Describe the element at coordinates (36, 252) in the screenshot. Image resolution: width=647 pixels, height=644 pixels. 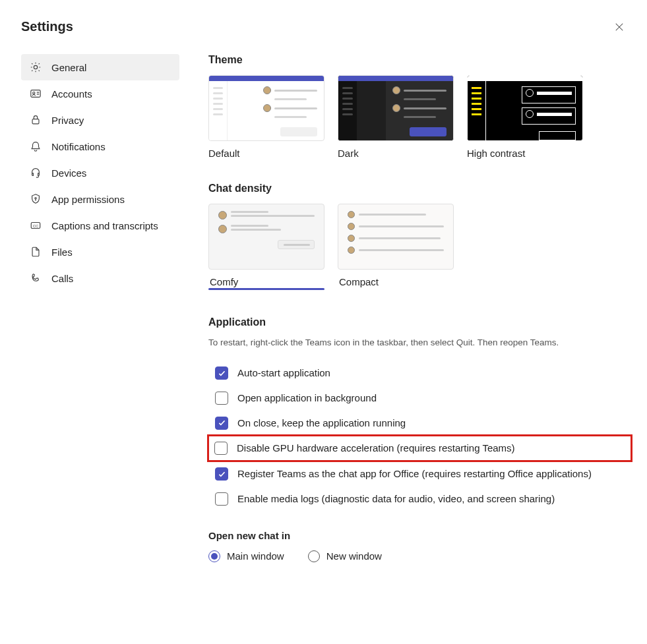
I see `file-icon` at that location.